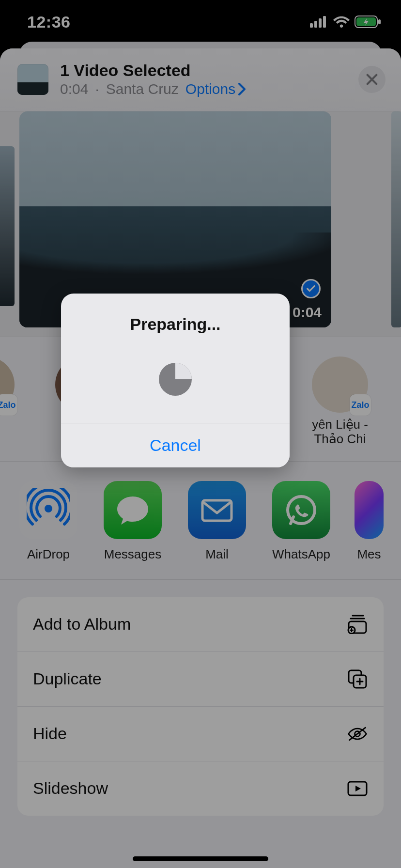  What do you see at coordinates (175, 445) in the screenshot?
I see `cancel-button: Cancel` at bounding box center [175, 445].